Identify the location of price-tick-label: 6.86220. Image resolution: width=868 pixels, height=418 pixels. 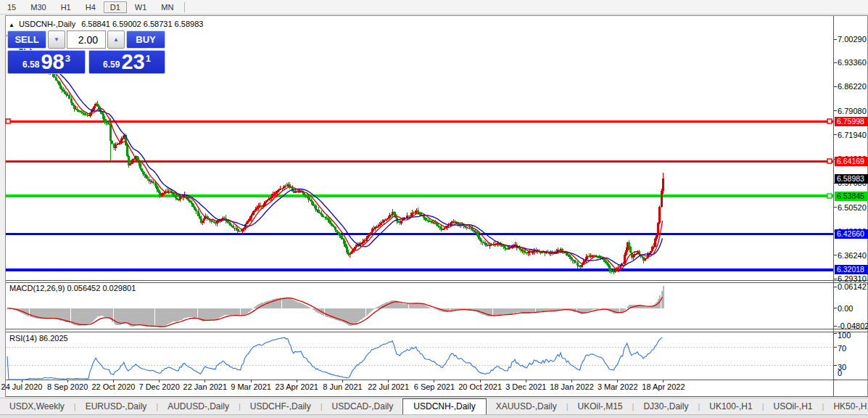
(852, 86).